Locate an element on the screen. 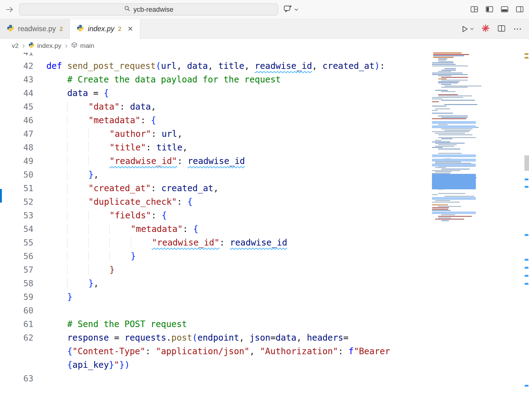 The height and width of the screenshot is (420, 529). code-line: 41 is located at coordinates (238, 56).